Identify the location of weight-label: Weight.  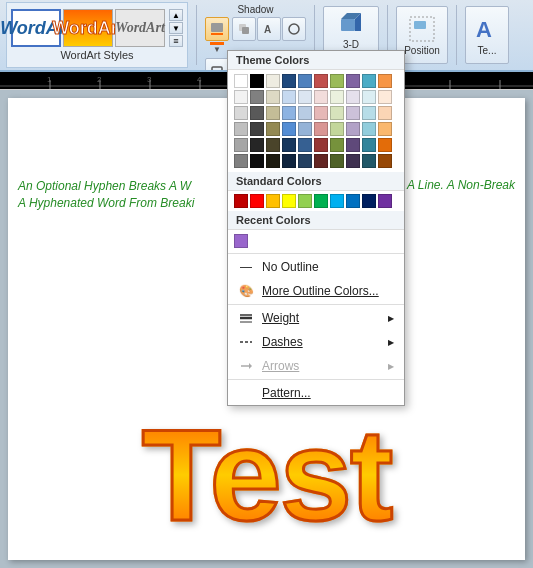
(280, 318).